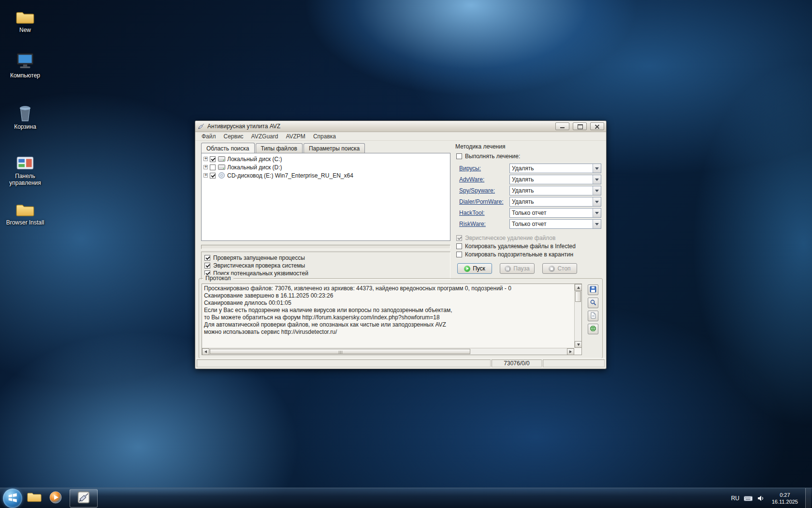 Image resolution: width=812 pixels, height=508 pixels. What do you see at coordinates (25, 212) in the screenshot?
I see `desktop-icon-browser-install: Browser Install` at bounding box center [25, 212].